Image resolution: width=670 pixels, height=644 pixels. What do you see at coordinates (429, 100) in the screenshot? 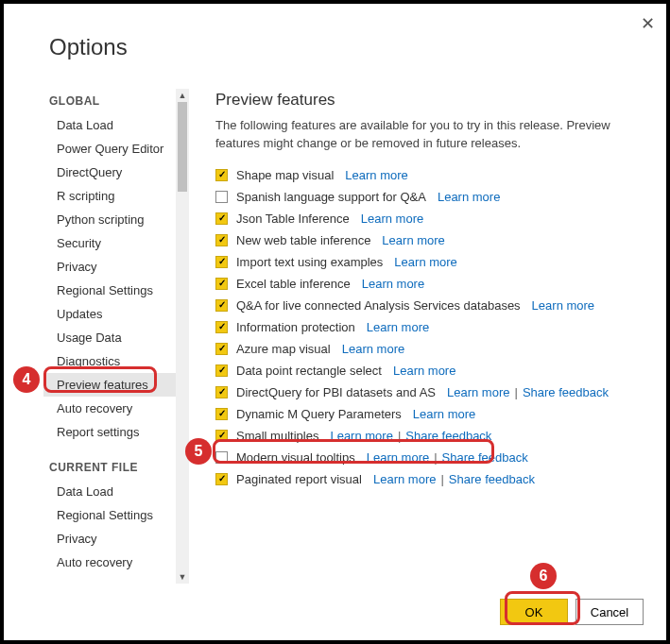
I see `panel-title: Preview features` at bounding box center [429, 100].